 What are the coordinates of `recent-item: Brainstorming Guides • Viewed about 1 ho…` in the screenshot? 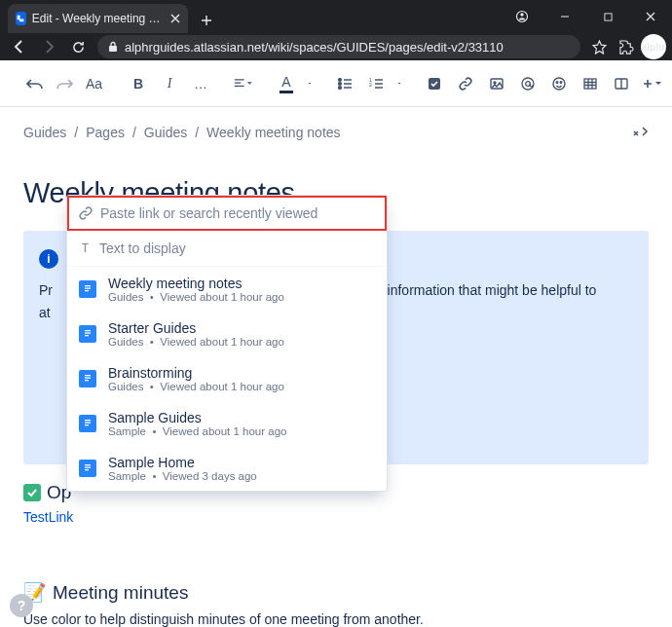 It's located at (227, 379).